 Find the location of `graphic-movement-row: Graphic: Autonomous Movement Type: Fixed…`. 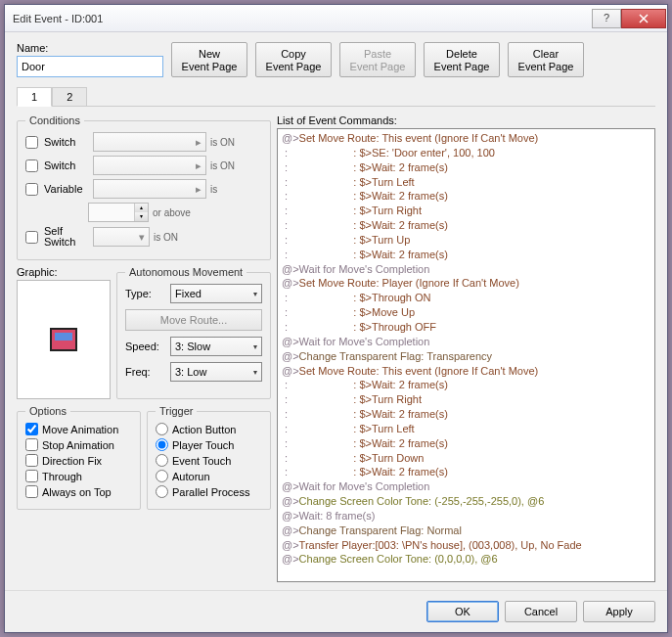

graphic-movement-row: Graphic: Autonomous Movement Type: Fixed… is located at coordinates (144, 333).